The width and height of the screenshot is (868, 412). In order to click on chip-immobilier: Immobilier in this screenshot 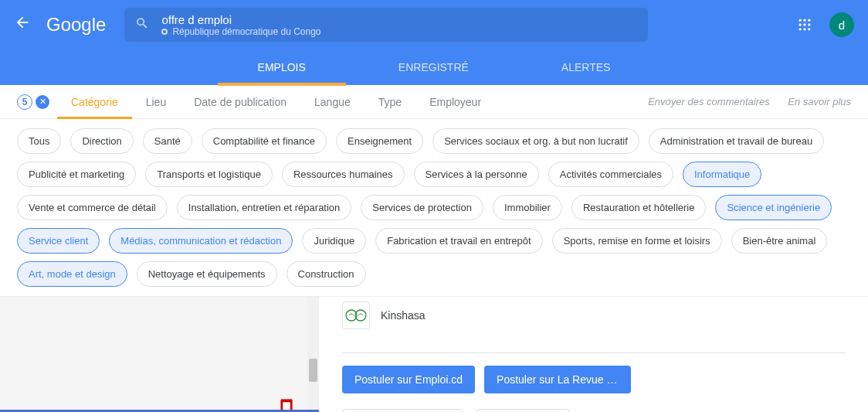, I will do `click(527, 207)`.